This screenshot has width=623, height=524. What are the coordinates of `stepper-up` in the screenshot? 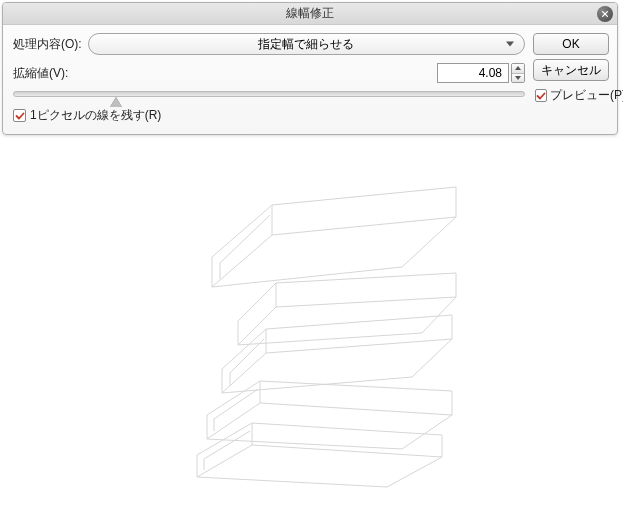 It's located at (518, 69).